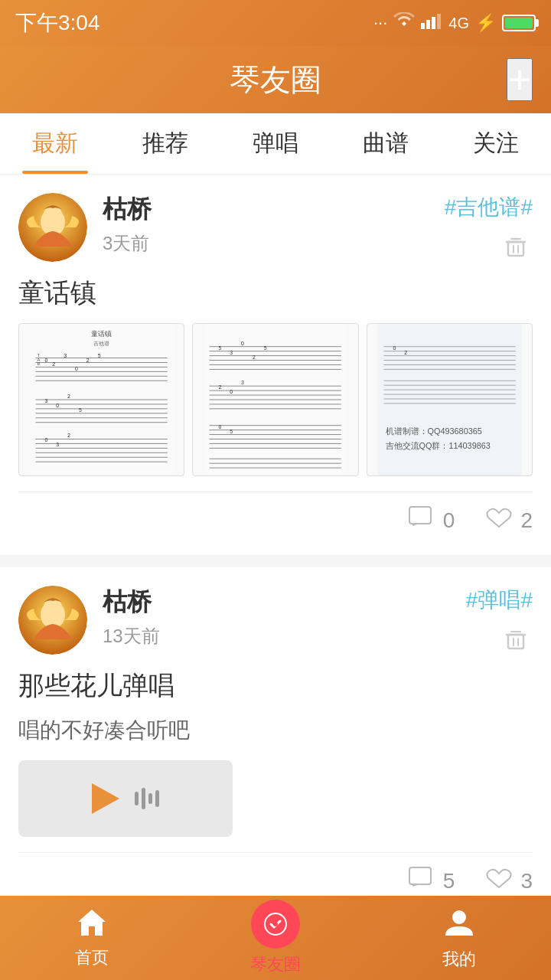 The image size is (551, 980). I want to click on post-title: 那些花儿弹唱, so click(276, 686).